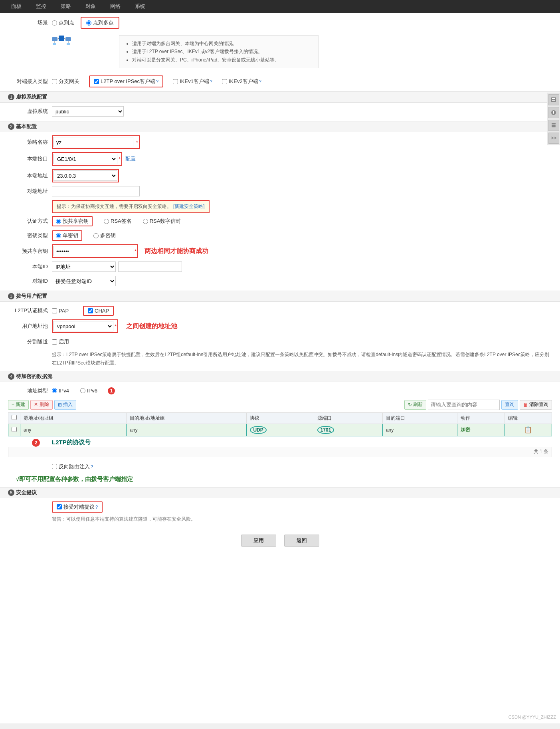  I want to click on cb-l2tp-label: L2TP over IPSec客户端 ?, so click(126, 81).